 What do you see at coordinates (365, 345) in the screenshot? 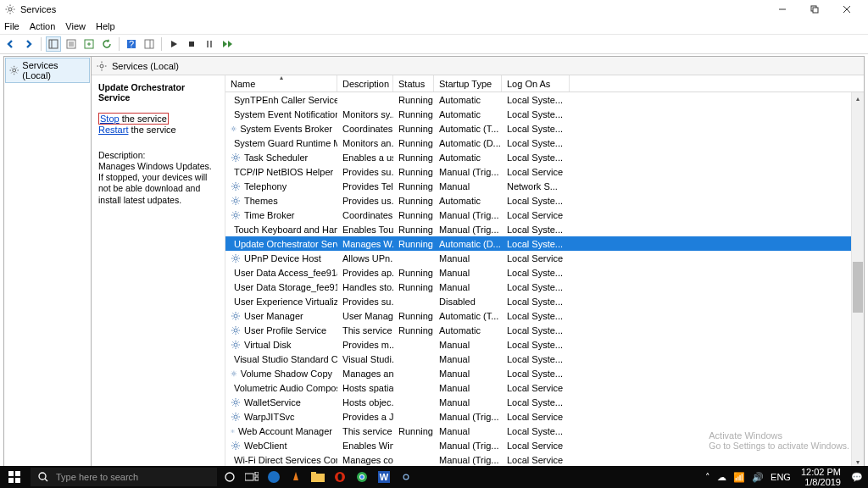
I see `cell-desc: Provides m...` at bounding box center [365, 345].